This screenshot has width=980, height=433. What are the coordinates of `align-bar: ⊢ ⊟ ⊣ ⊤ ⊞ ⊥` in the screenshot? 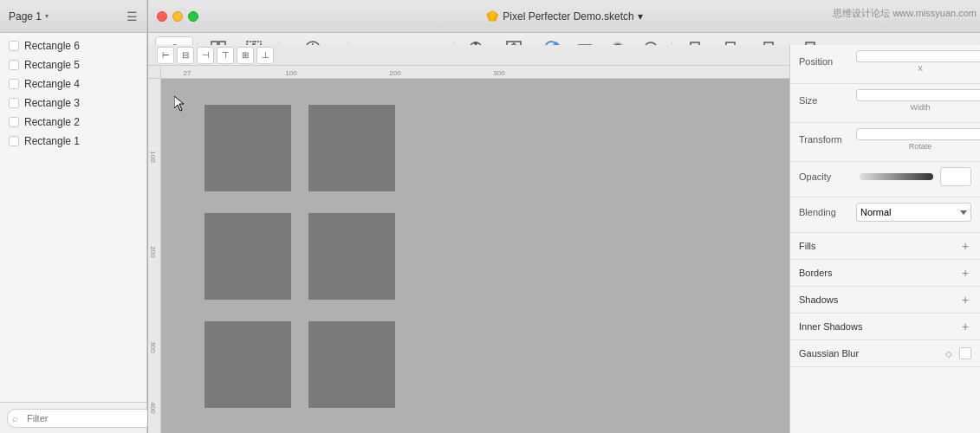 It's located at (469, 55).